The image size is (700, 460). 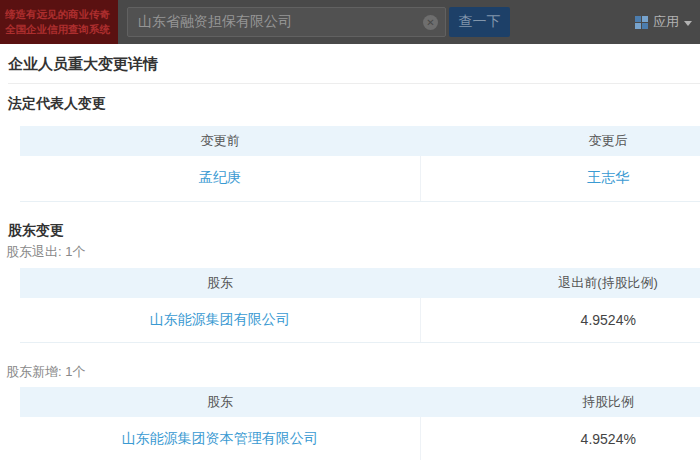 What do you see at coordinates (354, 64) in the screenshot?
I see `page-title: 企业人员重大变更详情` at bounding box center [354, 64].